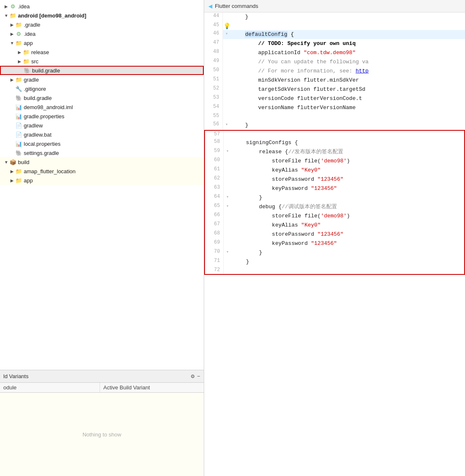 The height and width of the screenshot is (476, 465). I want to click on code-content: storePassword "123456", so click(348, 234).